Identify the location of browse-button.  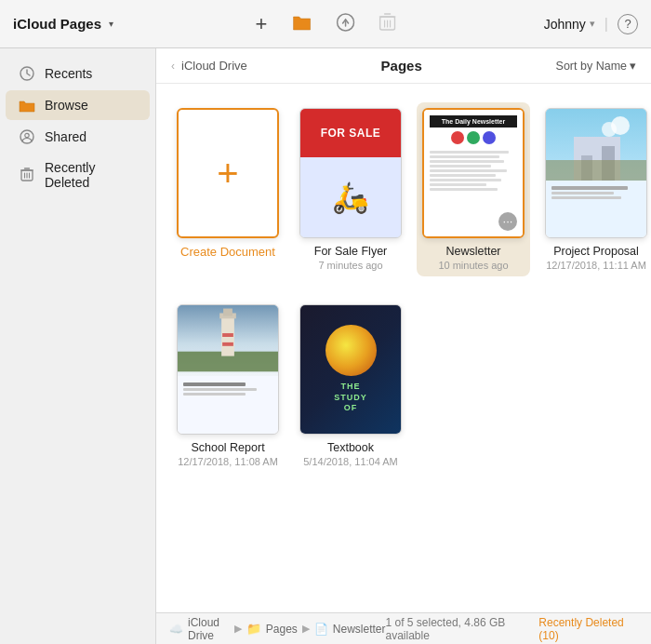
(301, 24).